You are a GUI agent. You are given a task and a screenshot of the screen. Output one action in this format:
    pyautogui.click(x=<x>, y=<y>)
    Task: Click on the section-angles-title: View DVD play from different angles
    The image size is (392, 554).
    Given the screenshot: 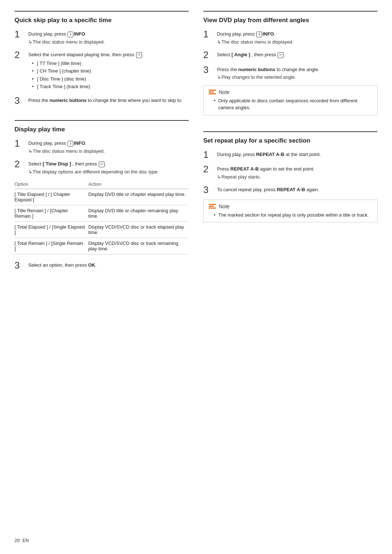 What is the action you would take?
    pyautogui.click(x=290, y=20)
    